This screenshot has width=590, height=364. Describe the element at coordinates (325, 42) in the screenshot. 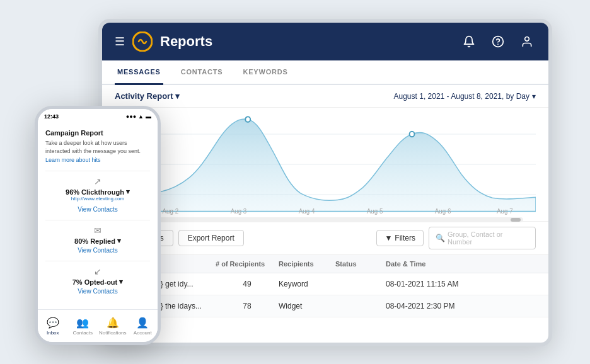

I see `top-nav: ☰ Reports` at that location.